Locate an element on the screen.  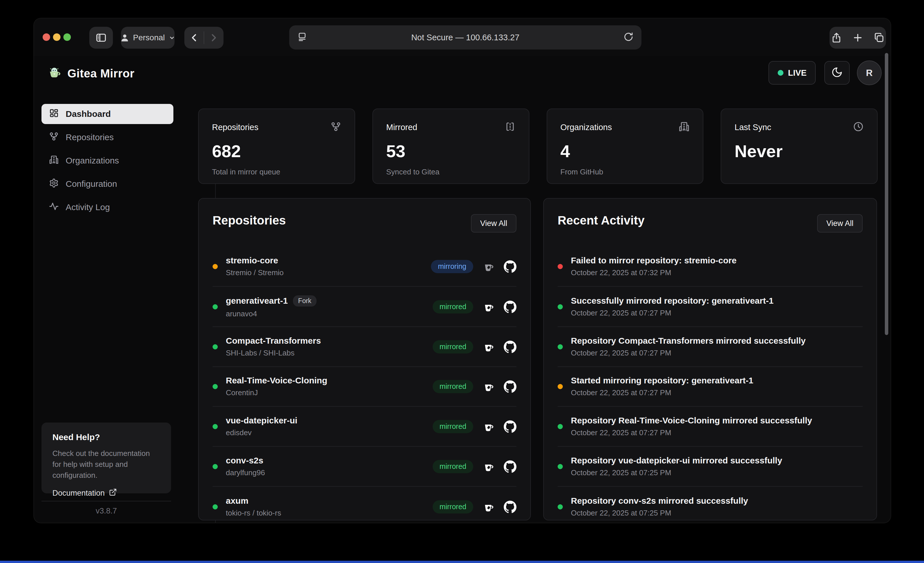
stats-row: Repositories 682 Total in mirror queue M… is located at coordinates (538, 146).